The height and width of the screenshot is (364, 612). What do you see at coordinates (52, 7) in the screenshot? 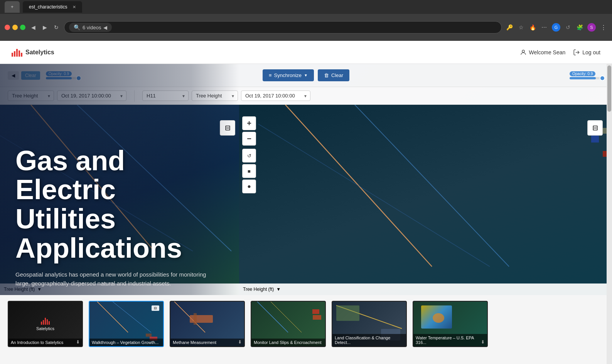
I see `active-tab: est_characteristics ✕` at bounding box center [52, 7].